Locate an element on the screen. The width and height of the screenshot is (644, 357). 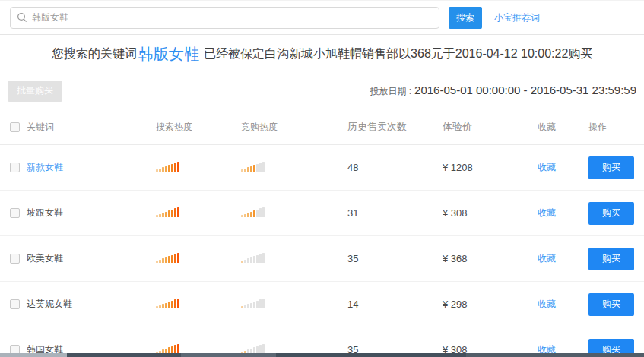
search-bar: 搜索 小宝推荐词 is located at coordinates (322, 18).